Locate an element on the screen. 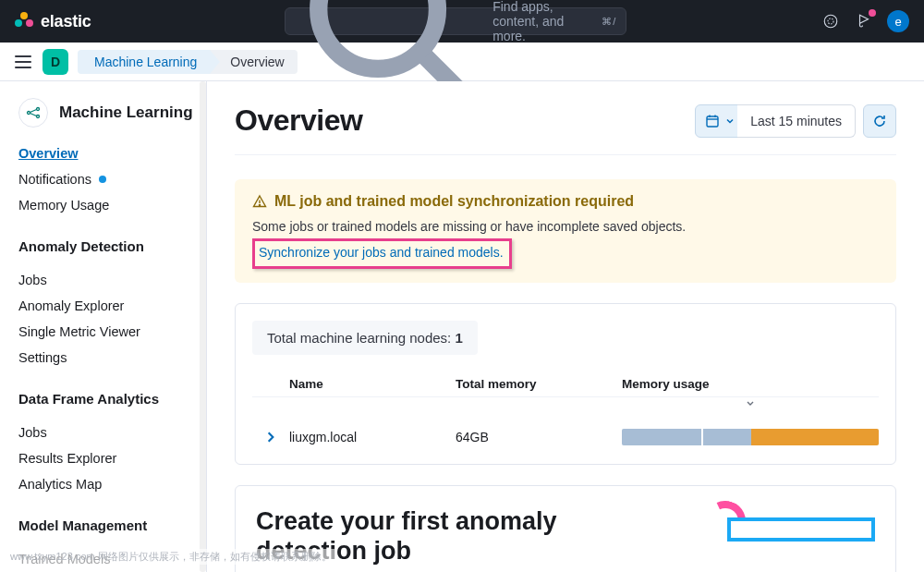  help-icon is located at coordinates (831, 21).